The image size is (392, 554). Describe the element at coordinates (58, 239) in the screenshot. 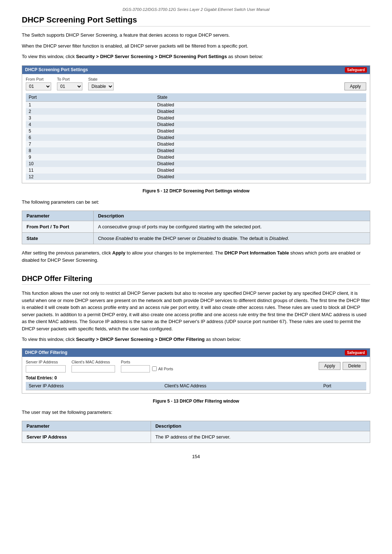

I see `param-name-2: State` at that location.